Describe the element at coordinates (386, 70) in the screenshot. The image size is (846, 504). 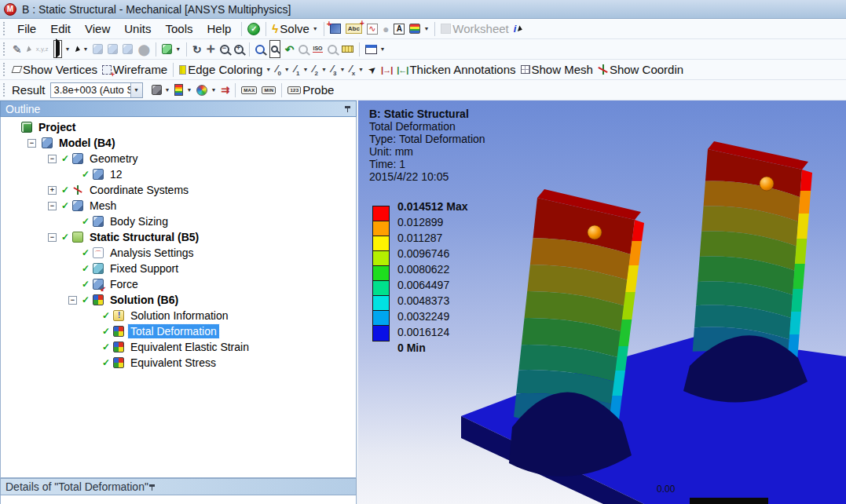
I see `edge-thickness-button: |→|` at that location.